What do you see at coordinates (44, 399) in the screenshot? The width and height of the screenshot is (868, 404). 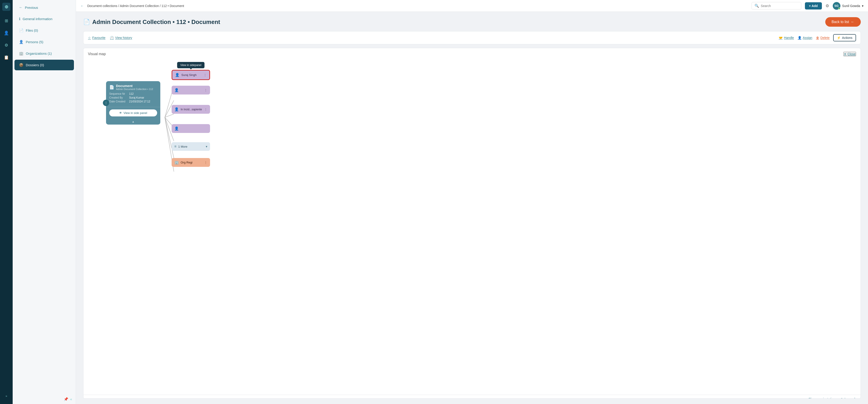 I see `left-nav-footer: 📌 «` at bounding box center [44, 399].